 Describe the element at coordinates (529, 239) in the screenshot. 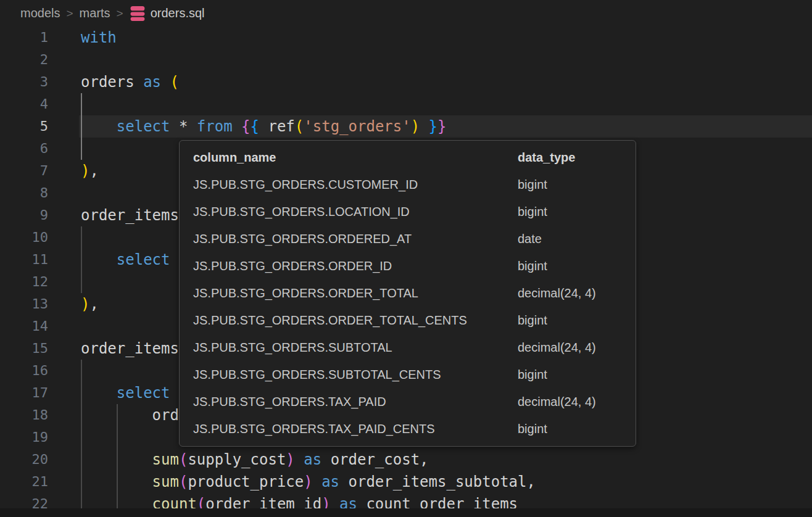

I see `popup-data-type: date` at that location.